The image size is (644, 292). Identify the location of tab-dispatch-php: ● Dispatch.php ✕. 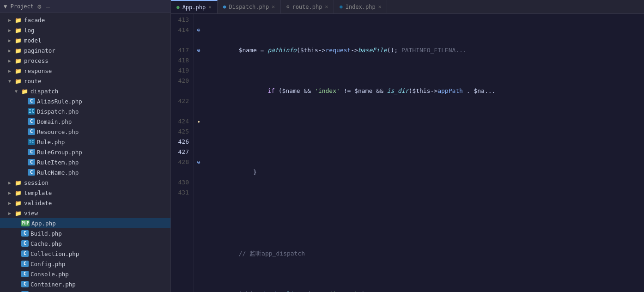
(249, 6).